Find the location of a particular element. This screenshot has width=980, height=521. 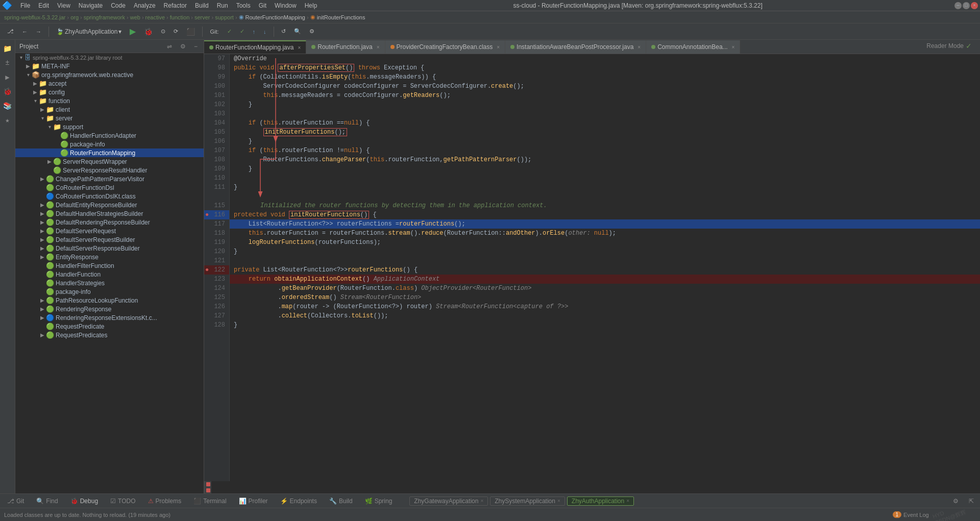

side-icon-run: ▶ is located at coordinates (8, 77).